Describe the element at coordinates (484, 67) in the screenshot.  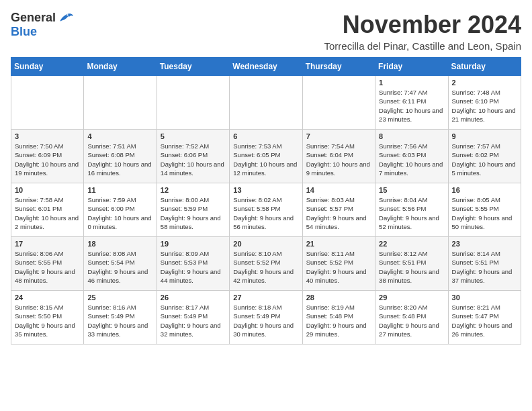
I see `weekday-header-saturday: Saturday` at that location.